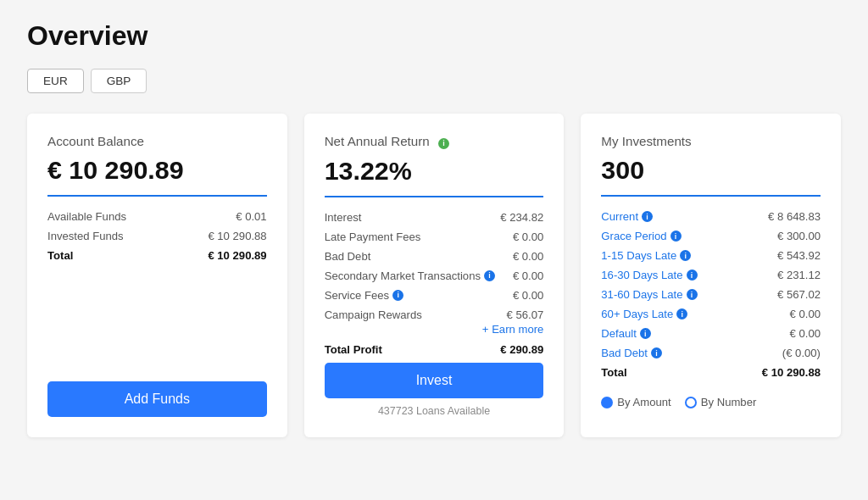 Image resolution: width=868 pixels, height=500 pixels. I want to click on add-funds-button: Add Funds, so click(158, 399).